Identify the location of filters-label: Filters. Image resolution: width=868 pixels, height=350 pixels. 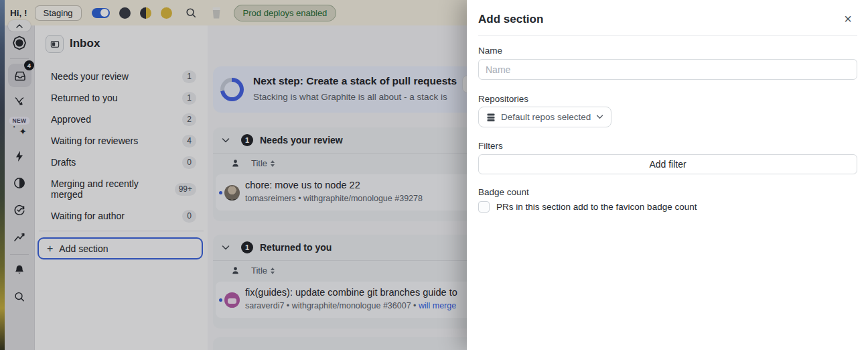
(490, 146).